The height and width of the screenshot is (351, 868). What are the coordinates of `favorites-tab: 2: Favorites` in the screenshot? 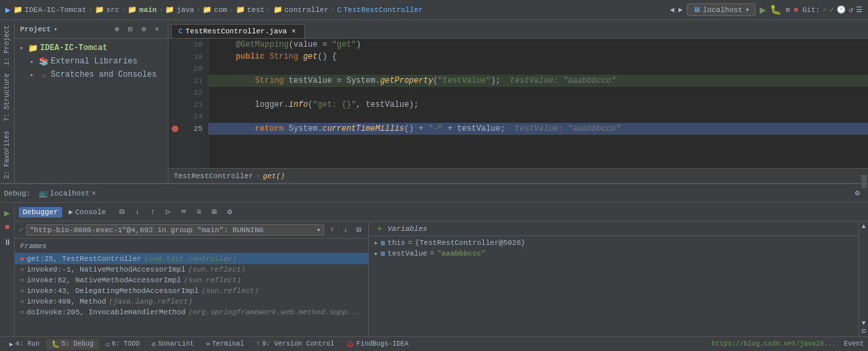 It's located at (7, 155).